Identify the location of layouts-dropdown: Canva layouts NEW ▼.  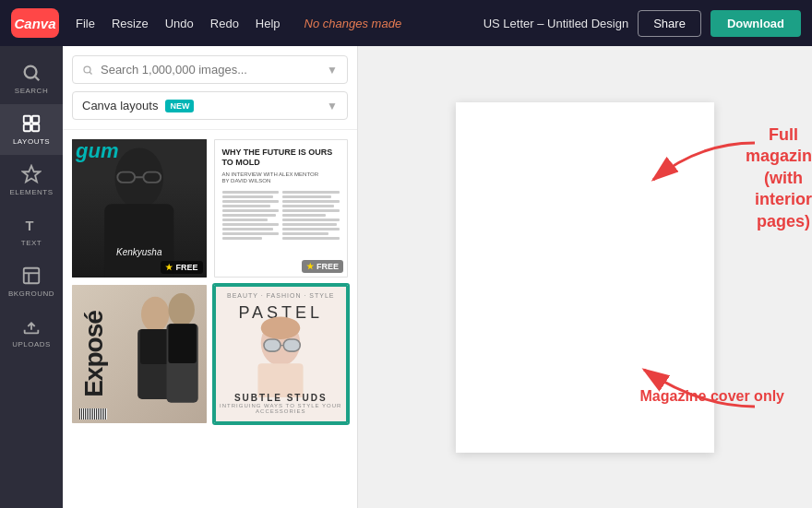
(210, 105).